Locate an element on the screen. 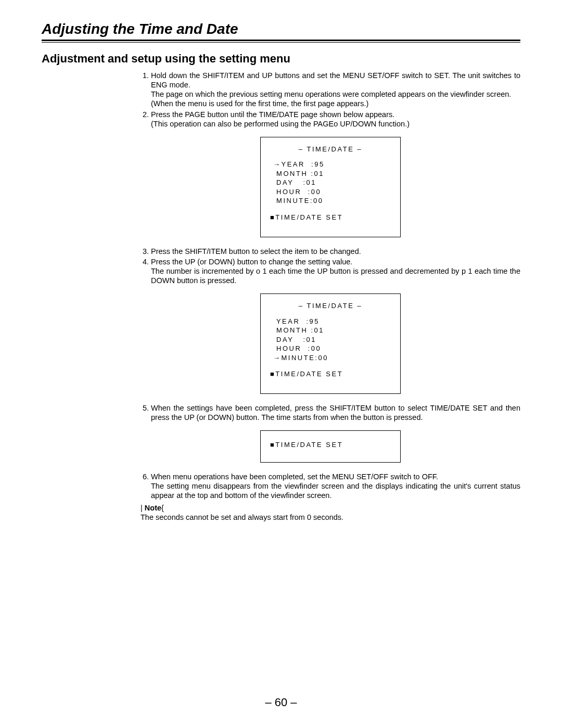 The width and height of the screenshot is (562, 728). note-text: The seconds cannot be set and always sta… is located at coordinates (242, 517).